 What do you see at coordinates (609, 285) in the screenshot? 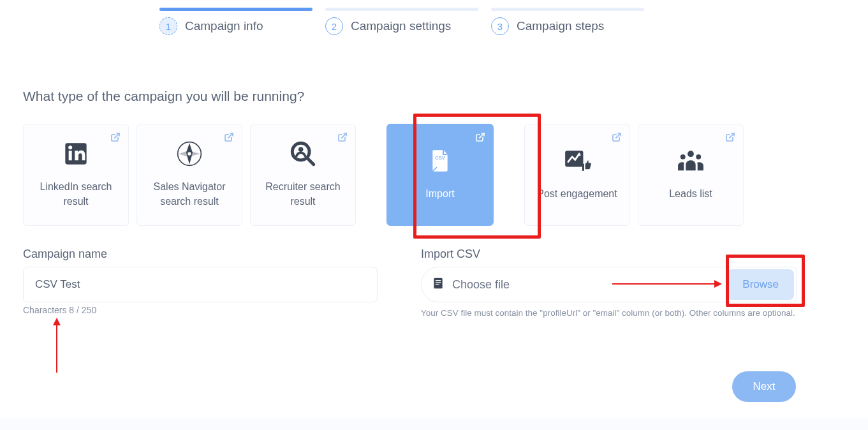
I see `file-chooser: Choose file Browse` at bounding box center [609, 285].